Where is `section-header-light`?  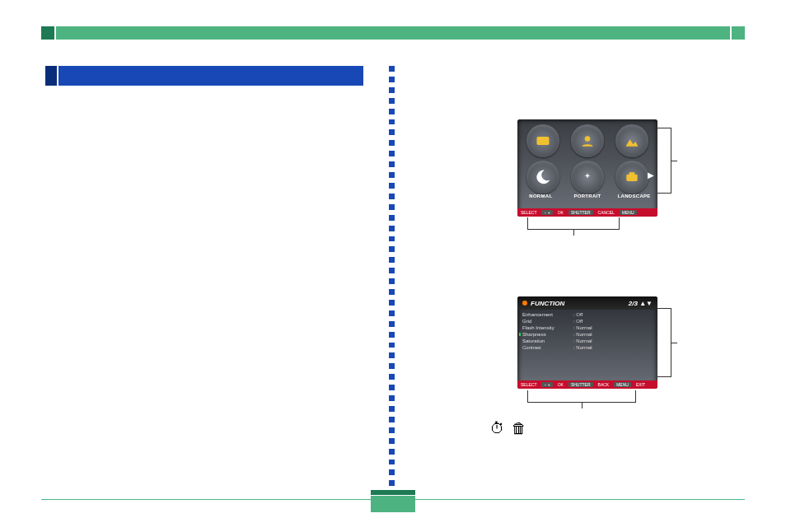
section-header-light is located at coordinates (211, 76).